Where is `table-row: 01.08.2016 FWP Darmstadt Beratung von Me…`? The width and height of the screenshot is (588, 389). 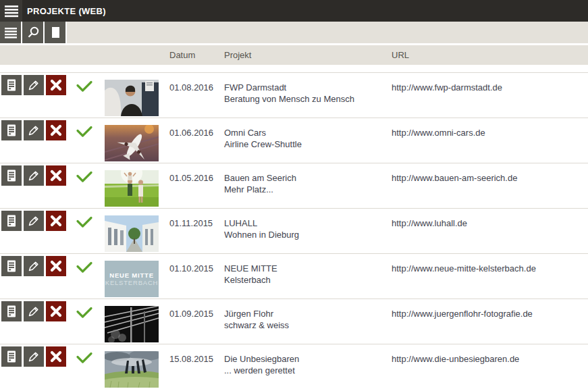
table-row: 01.08.2016 FWP Darmstadt Beratung von Me… is located at coordinates (294, 95).